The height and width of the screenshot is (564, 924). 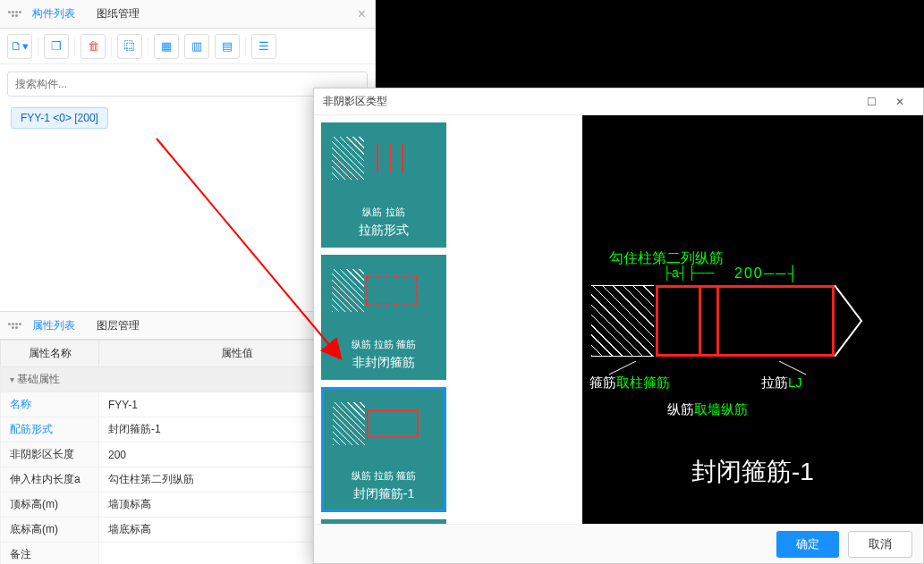 I want to click on copy-button: ❐, so click(x=56, y=46).